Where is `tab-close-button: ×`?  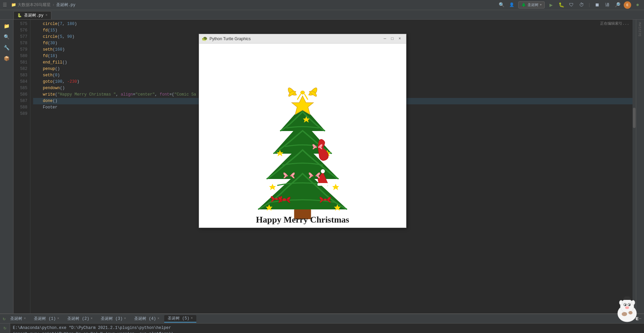 tab-close-button: × is located at coordinates (47, 16).